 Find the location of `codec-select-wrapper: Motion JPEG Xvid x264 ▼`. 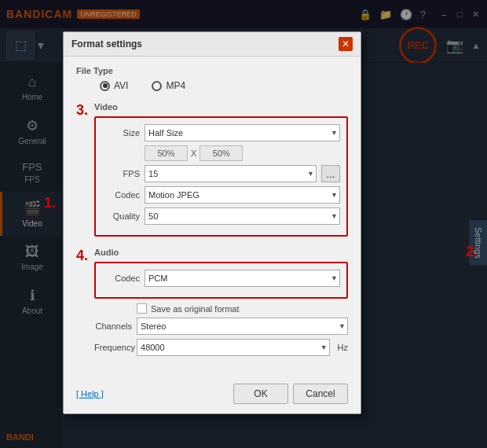

codec-select-wrapper: Motion JPEG Xvid x264 ▼ is located at coordinates (242, 195).